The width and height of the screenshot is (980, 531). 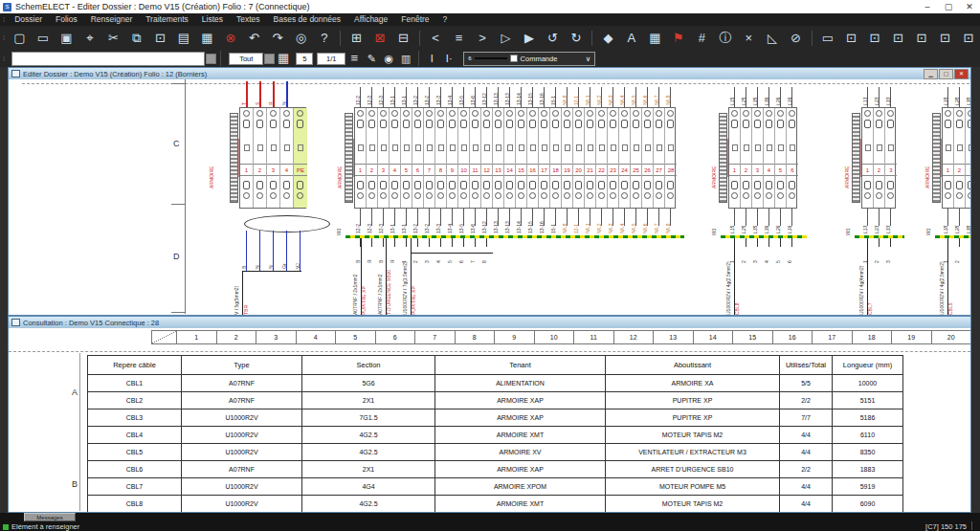 What do you see at coordinates (496, 504) in the screenshot?
I see `table-row: CBL8U1000R2V4G2.5ARMOIRE XMTMOTEUR TAPIS…` at bounding box center [496, 504].